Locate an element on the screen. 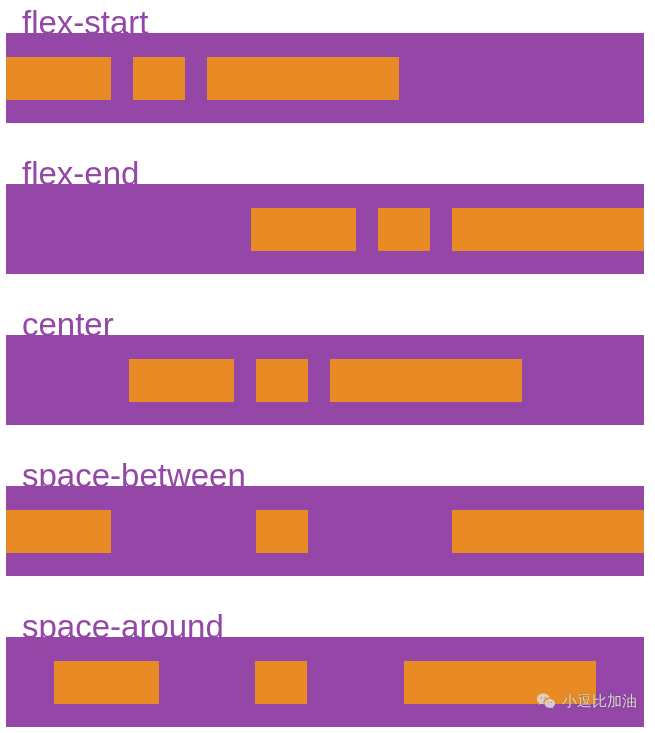 This screenshot has width=655, height=733. flex-container-space-between is located at coordinates (325, 531).